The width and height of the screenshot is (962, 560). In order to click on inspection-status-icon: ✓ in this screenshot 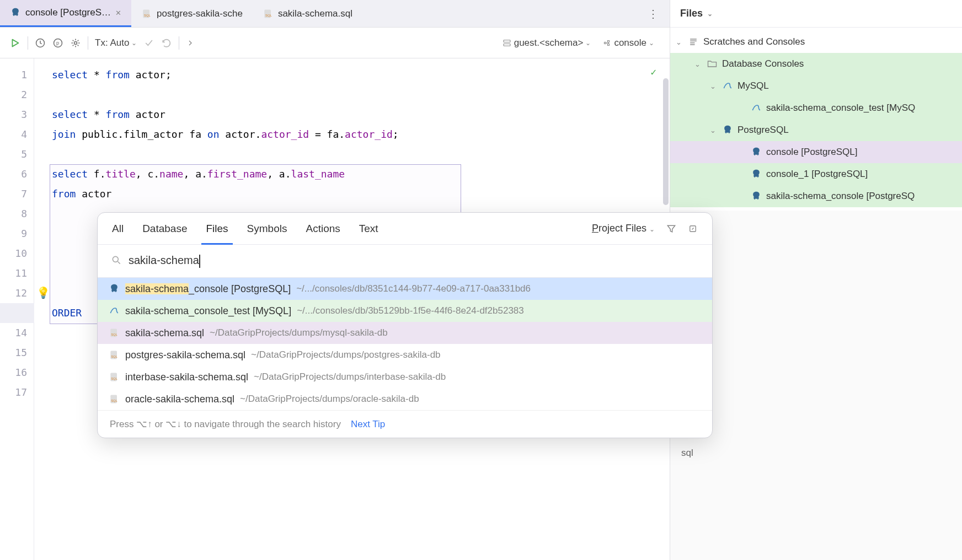, I will do `click(653, 72)`.